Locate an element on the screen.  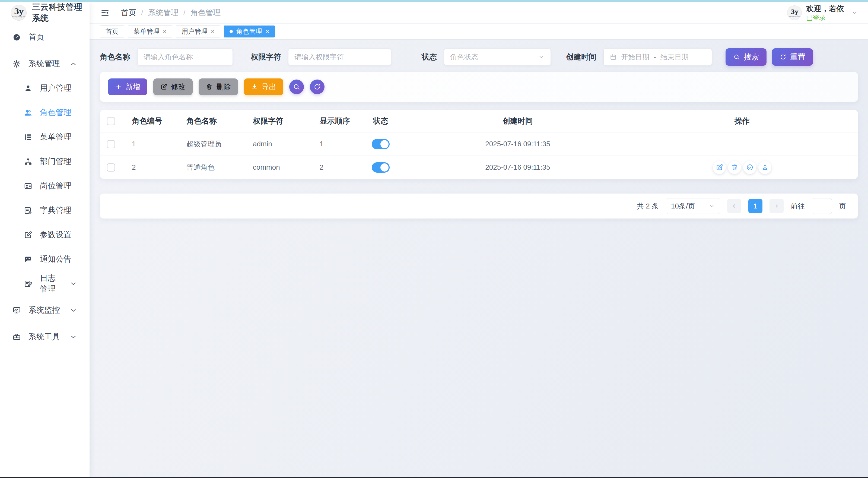
row-assign-user-button is located at coordinates (765, 167).